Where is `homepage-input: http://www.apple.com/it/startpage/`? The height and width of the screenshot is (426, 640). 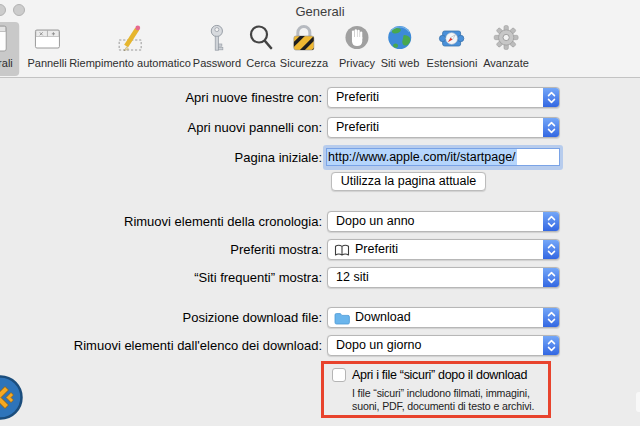
homepage-input: http://www.apple.com/it/startpage/ is located at coordinates (443, 157).